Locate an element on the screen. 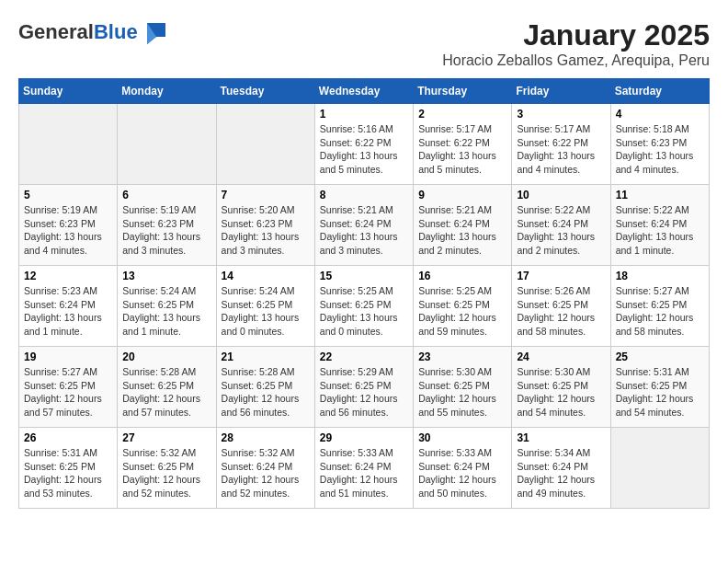  day-info: Sunrise: 5:16 AM Sunset: 6:22 PM Dayligh… is located at coordinates (364, 149).